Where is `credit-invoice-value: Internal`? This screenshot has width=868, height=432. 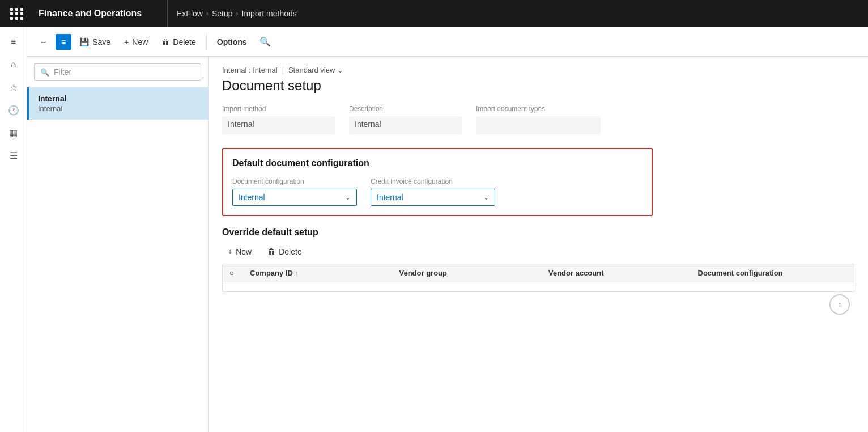
credit-invoice-value: Internal is located at coordinates (390, 197).